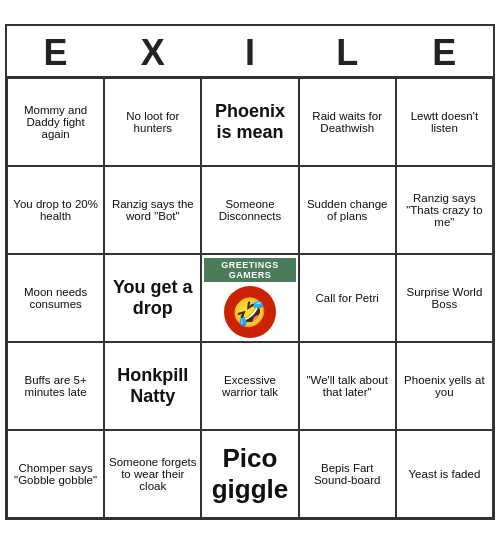 The width and height of the screenshot is (500, 544). I want to click on cell-3-1: Honkpill Natty, so click(152, 386).